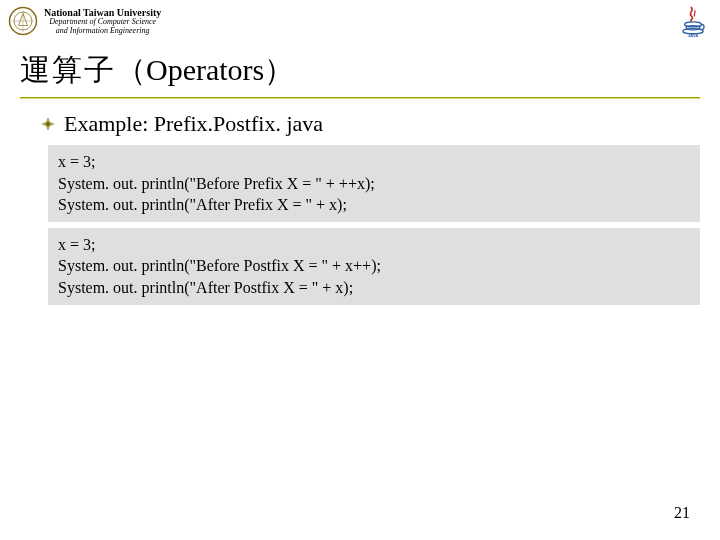 The height and width of the screenshot is (540, 720). I want to click on bullet-icon, so click(48, 124).